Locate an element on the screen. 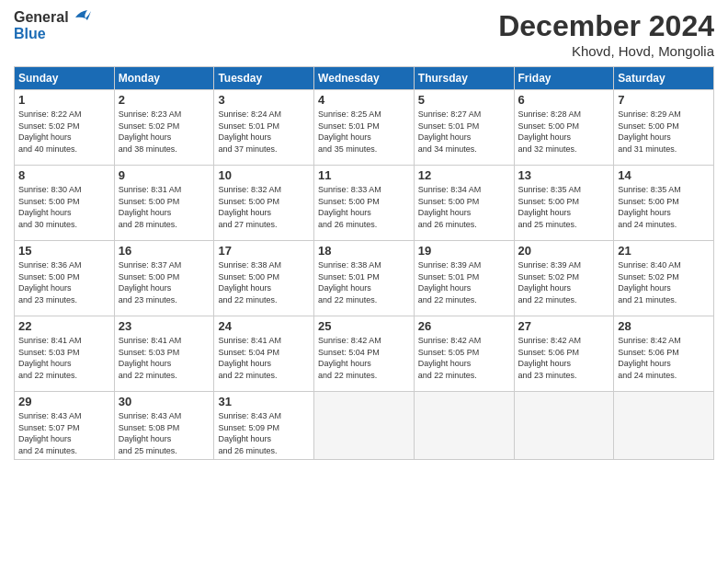  table-row: 28 Sunrise: 8:42 AMSunset: 5:06 PMDaylig… is located at coordinates (664, 354).